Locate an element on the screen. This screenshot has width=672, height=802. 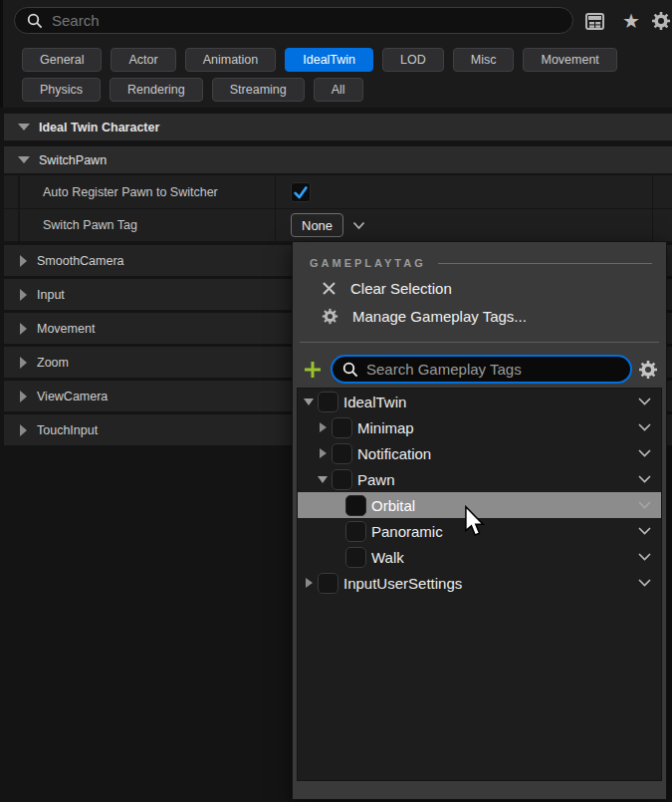
favorites-star-icon: ★ is located at coordinates (631, 21).